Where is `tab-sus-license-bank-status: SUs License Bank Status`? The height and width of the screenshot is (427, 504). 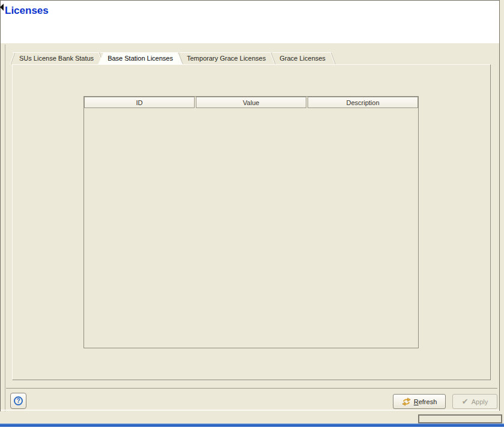 tab-sus-license-bank-status: SUs License Bank Status is located at coordinates (56, 58).